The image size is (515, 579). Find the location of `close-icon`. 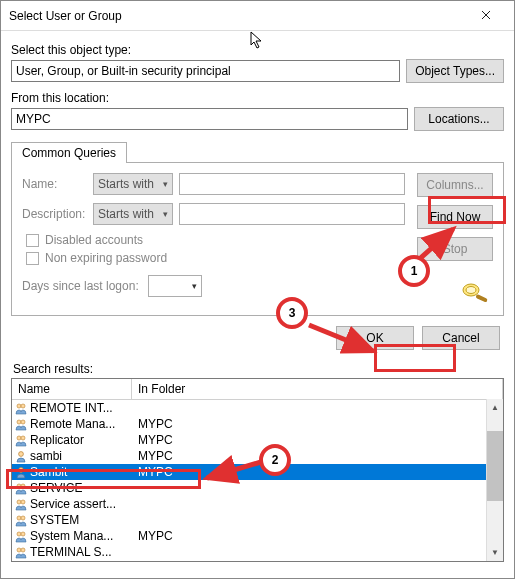

close-icon is located at coordinates (486, 16).